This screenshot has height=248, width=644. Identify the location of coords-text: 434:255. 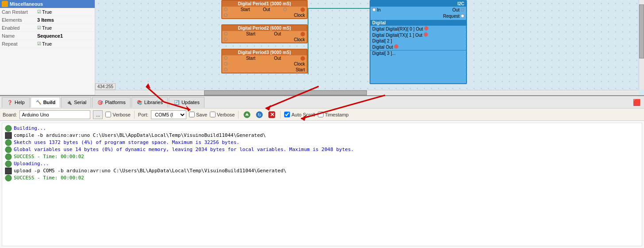
(105, 87).